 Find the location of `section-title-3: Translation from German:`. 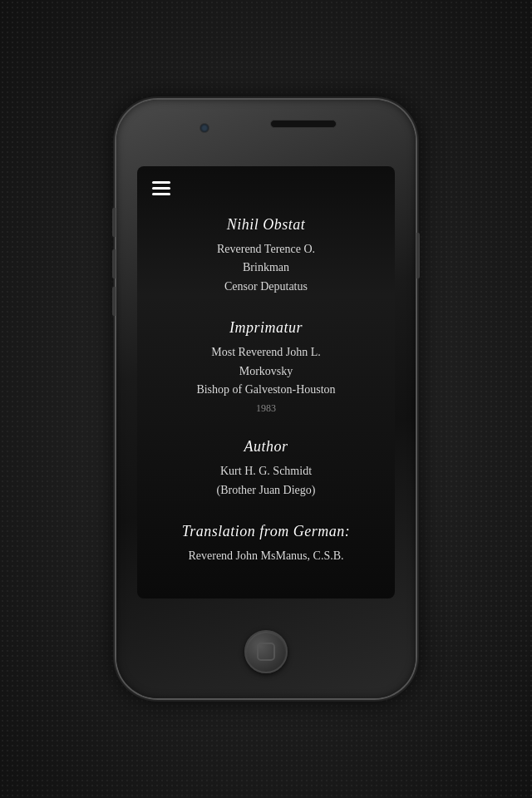

section-title-3: Translation from German: is located at coordinates (266, 532).